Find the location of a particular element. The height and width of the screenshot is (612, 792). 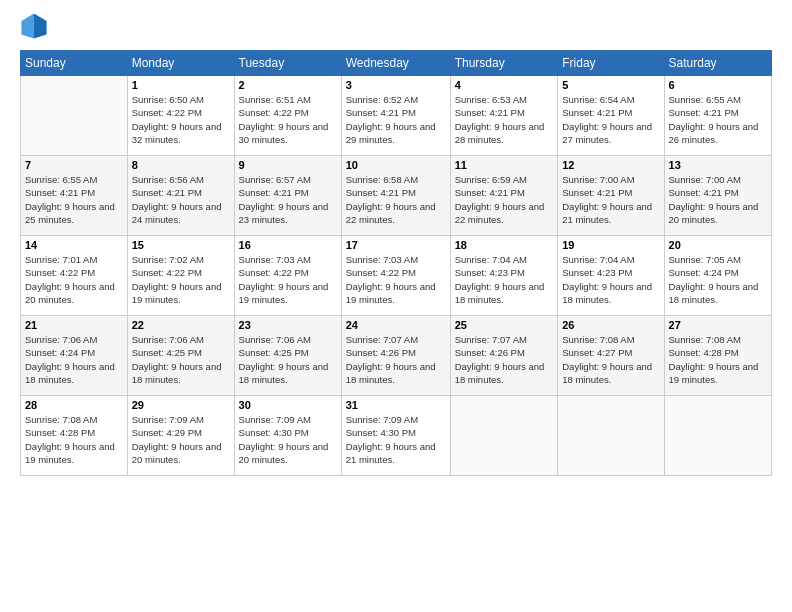

calendar-cell: 16 Sunrise: 7:03 AM Sunset: 4:22 PM Dayl… is located at coordinates (288, 276).